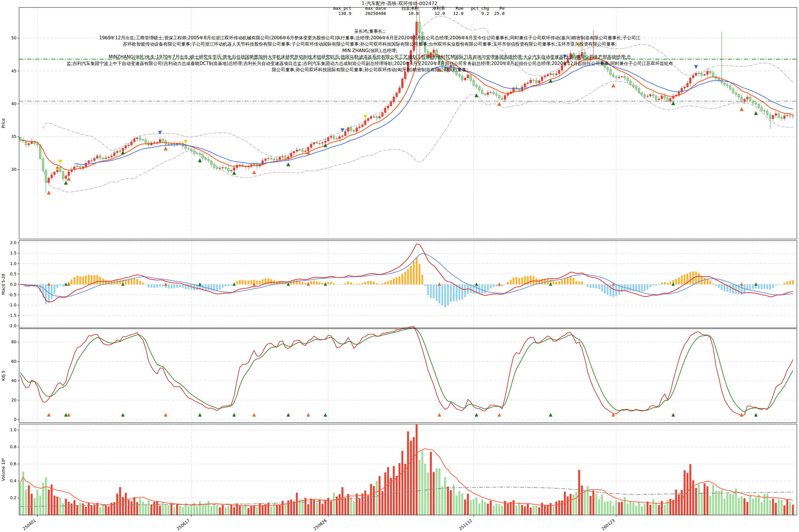 This screenshot has width=799, height=532. What do you see at coordinates (13, 498) in the screenshot?
I see `y-tick-label-volume: 0.2` at bounding box center [13, 498].